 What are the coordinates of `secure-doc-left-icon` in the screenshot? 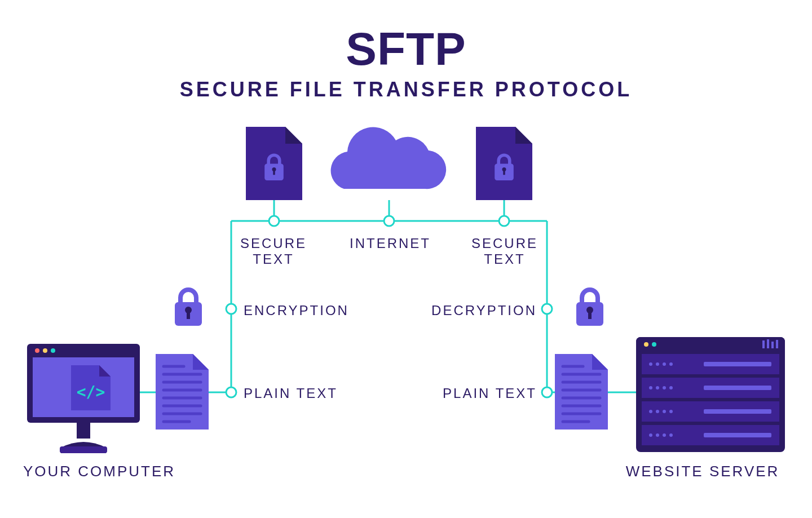 It's located at (274, 163).